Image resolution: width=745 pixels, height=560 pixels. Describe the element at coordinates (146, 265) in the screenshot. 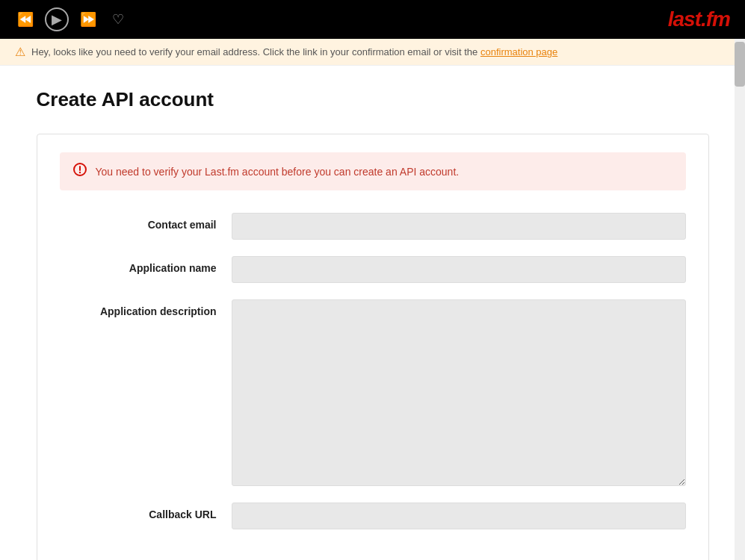

I see `application-name-label: Application name` at that location.